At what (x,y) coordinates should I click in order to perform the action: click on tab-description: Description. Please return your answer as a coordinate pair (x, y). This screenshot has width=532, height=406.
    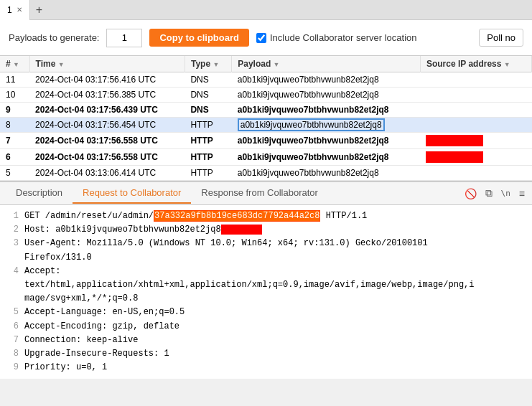
    Looking at the image, I should click on (39, 194).